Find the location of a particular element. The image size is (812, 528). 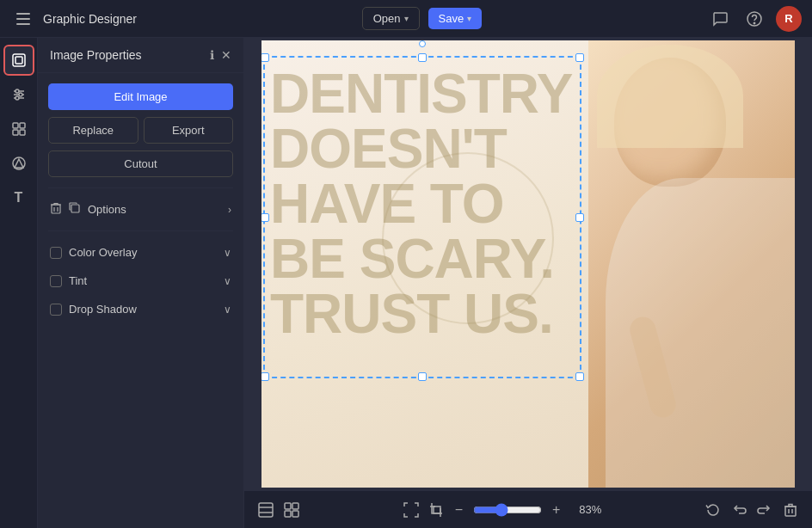

bottom-right is located at coordinates (752, 510).